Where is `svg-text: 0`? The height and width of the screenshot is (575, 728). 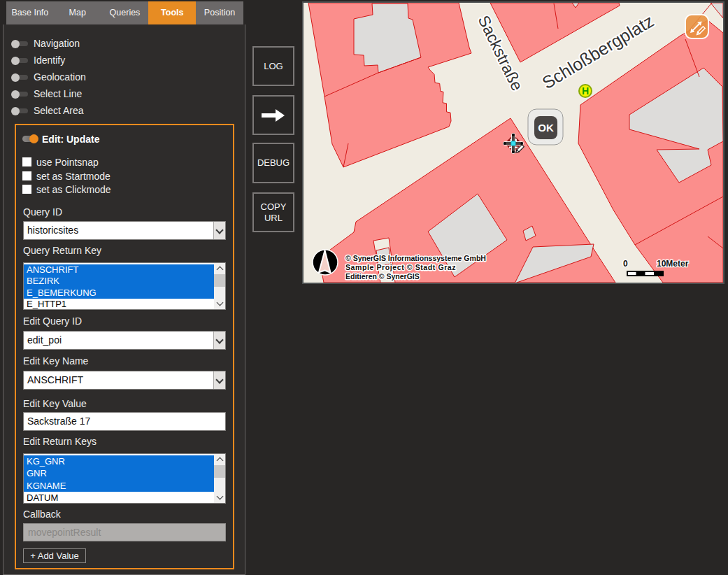 svg-text: 0 is located at coordinates (625, 264).